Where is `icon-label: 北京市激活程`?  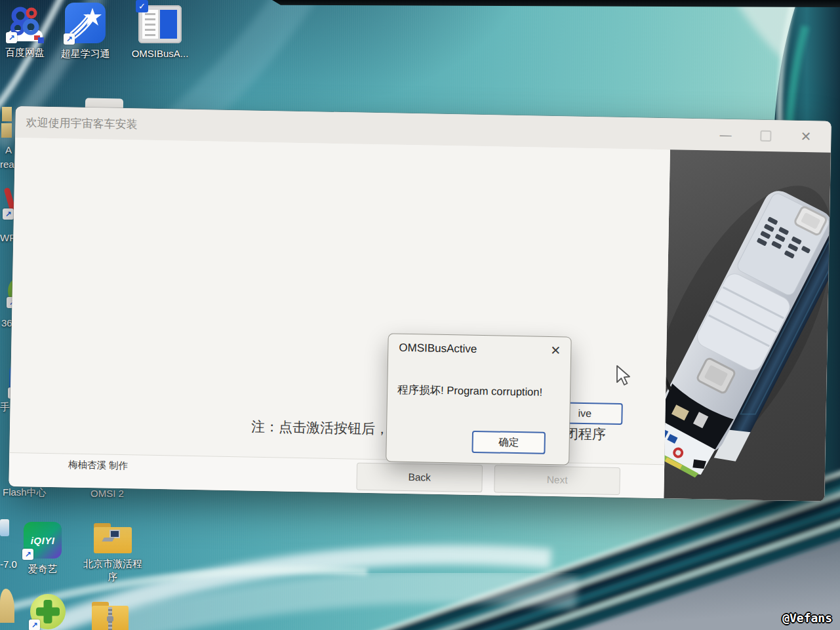
icon-label: 北京市激活程 is located at coordinates (113, 564).